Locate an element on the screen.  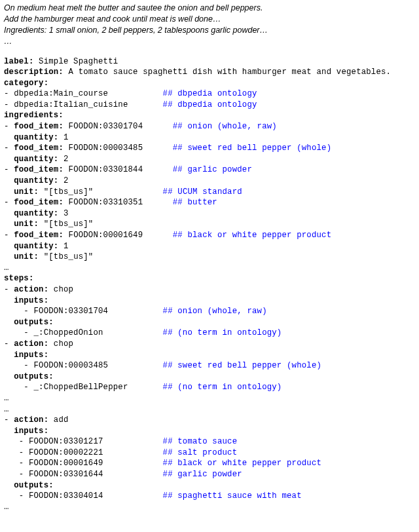
input-item: - FOODON:03301217 is located at coordinates (84, 442).